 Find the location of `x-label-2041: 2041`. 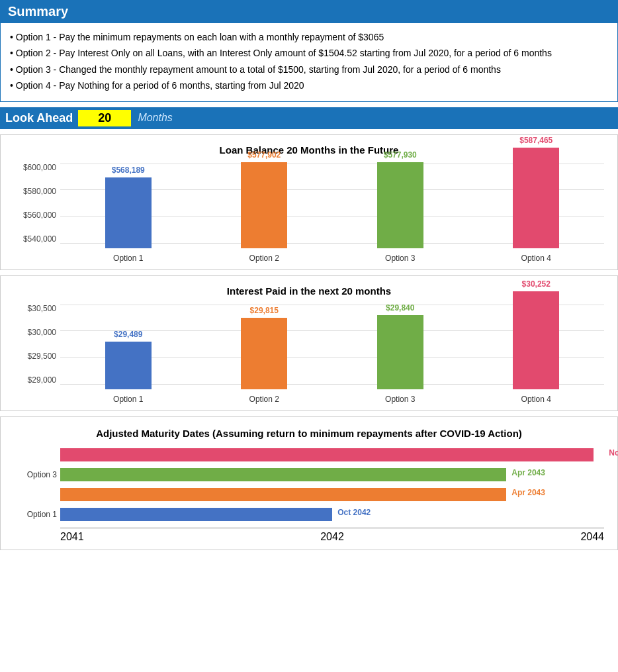

x-label-2041: 2041 is located at coordinates (72, 537).